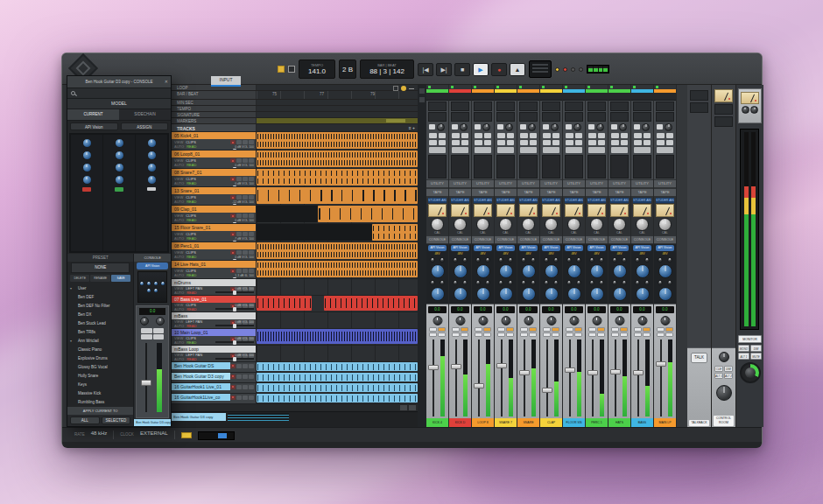 This screenshot has height=504, width=823. I want to click on insert-list, so click(483, 166).